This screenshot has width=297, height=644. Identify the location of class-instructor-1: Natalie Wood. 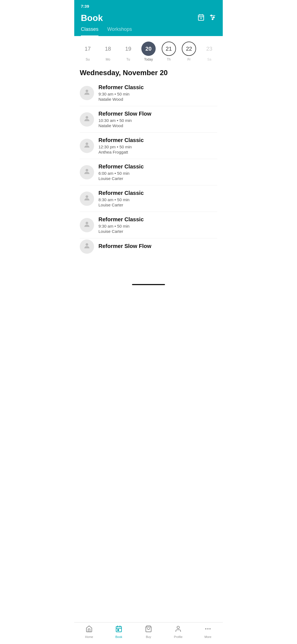
(158, 125).